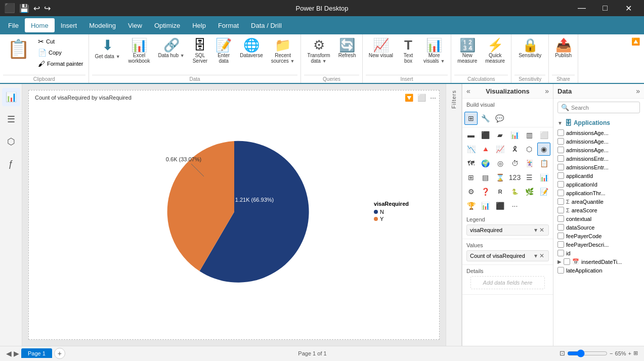 This screenshot has width=644, height=361. I want to click on viz-more: ···, so click(515, 206).